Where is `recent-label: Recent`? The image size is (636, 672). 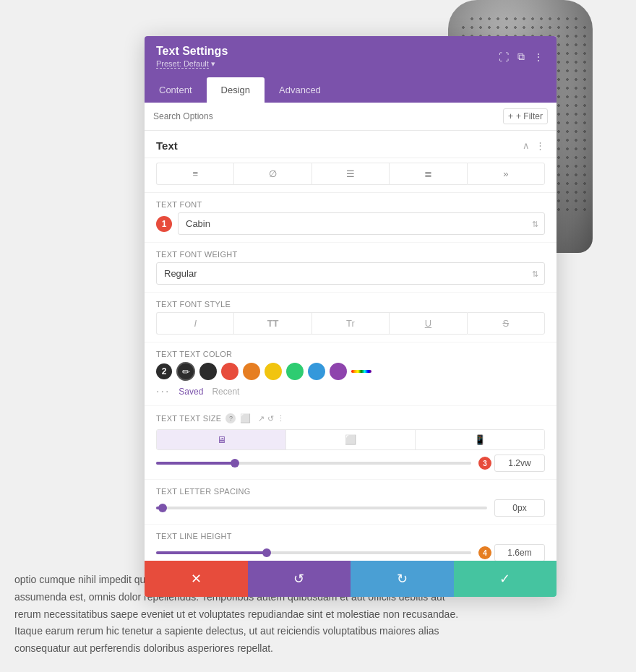 recent-label: Recent is located at coordinates (225, 392).